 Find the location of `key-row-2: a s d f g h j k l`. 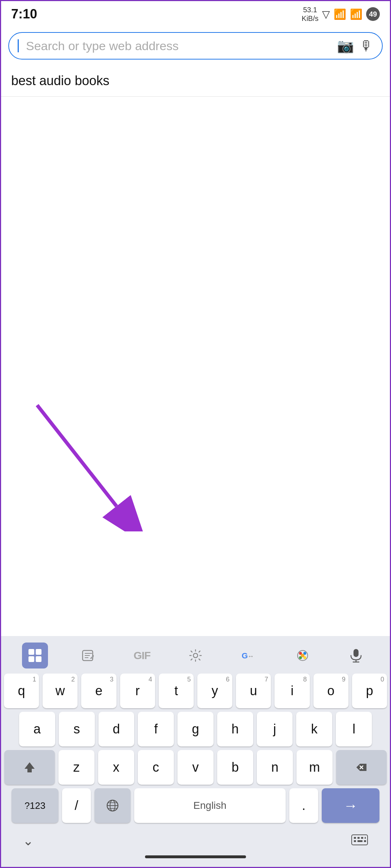

key-row-2: a s d f g h j k l is located at coordinates (196, 729).